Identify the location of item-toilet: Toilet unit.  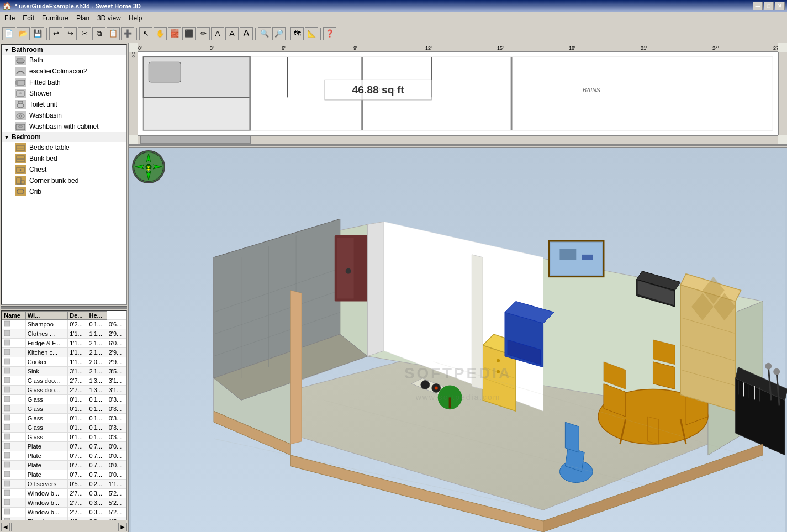
(64, 104).